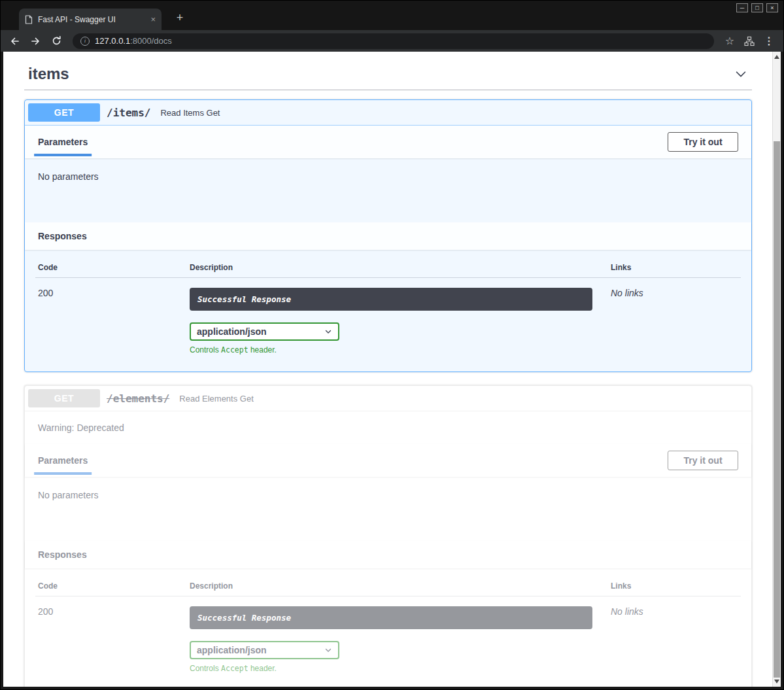 This screenshot has width=784, height=690. I want to click on maximize-button: □, so click(757, 8).